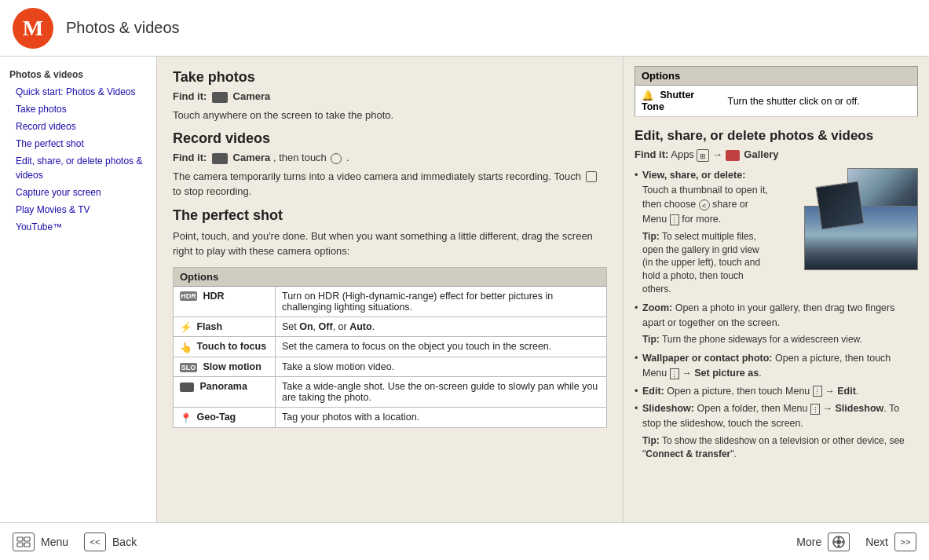  Describe the element at coordinates (220, 97) in the screenshot. I see `camera-icon-inline` at that location.